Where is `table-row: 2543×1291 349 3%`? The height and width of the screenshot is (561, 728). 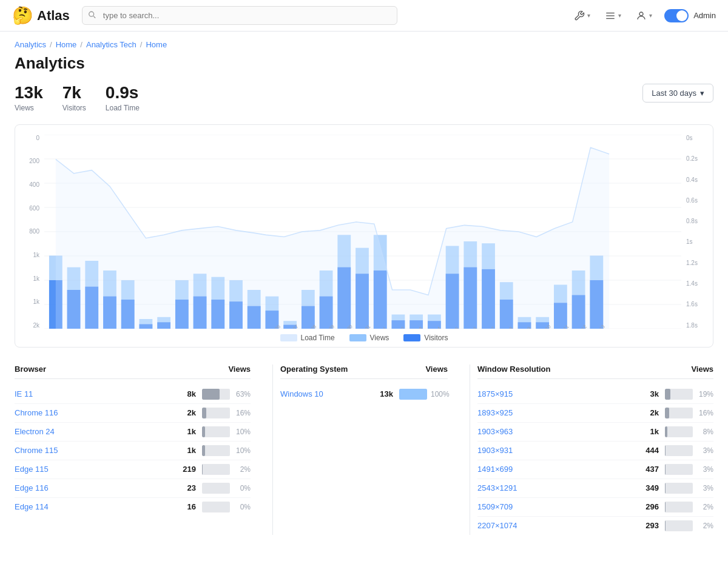
table-row: 2543×1291 349 3% is located at coordinates (596, 489).